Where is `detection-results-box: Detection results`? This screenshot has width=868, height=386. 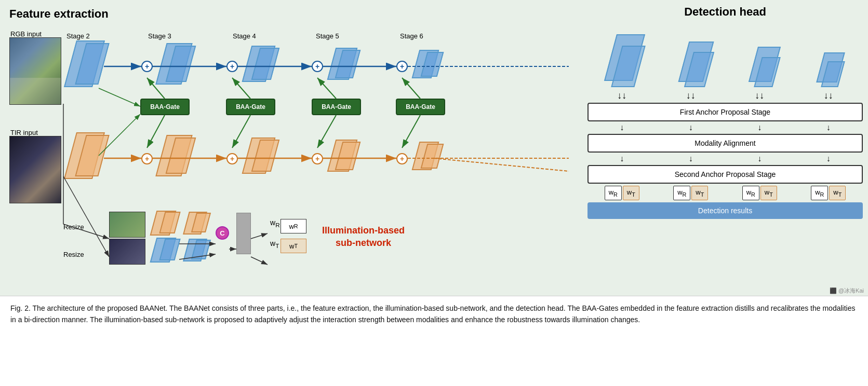 detection-results-box: Detection results is located at coordinates (725, 211).